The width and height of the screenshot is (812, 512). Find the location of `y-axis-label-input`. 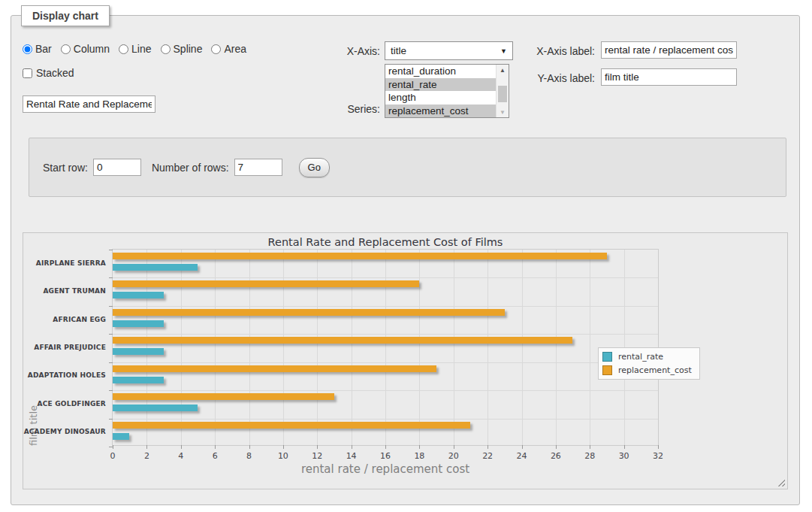

y-axis-label-input is located at coordinates (669, 77).